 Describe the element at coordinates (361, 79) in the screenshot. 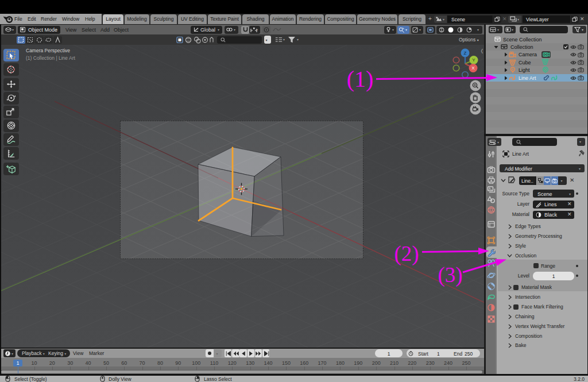

I see `svg-text: (1)` at that location.